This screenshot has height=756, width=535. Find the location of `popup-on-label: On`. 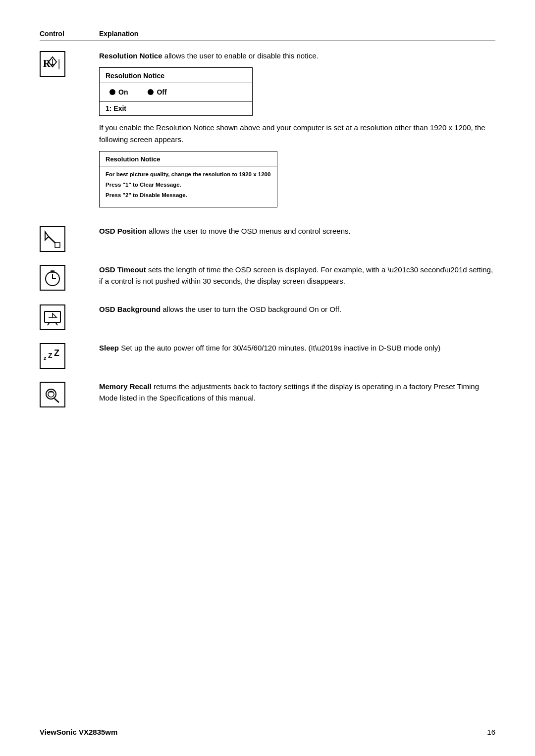

popup-on-label: On is located at coordinates (123, 92).